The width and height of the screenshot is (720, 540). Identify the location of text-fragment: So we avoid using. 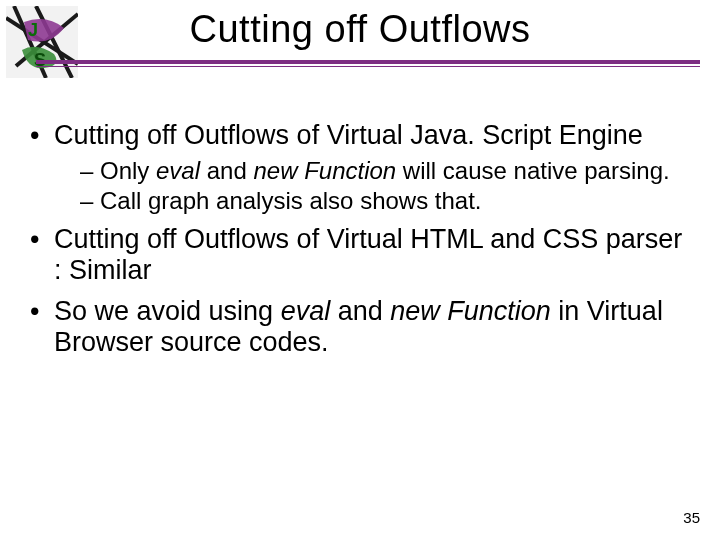
(168, 311).